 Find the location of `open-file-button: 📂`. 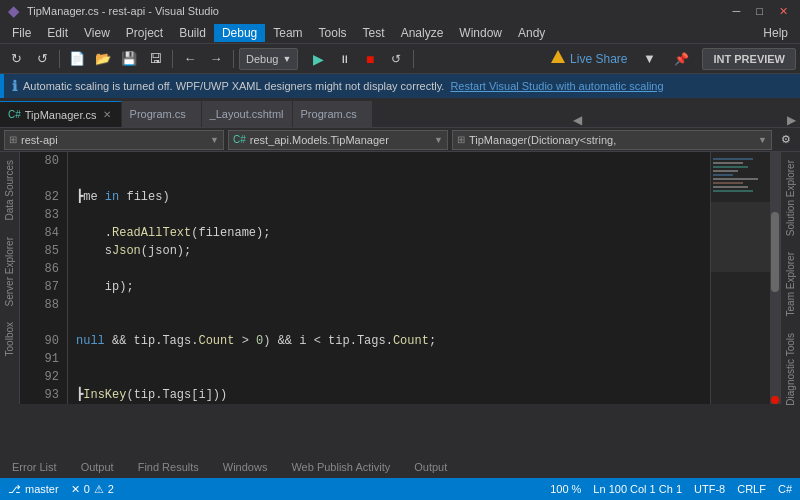

open-file-button: 📂 is located at coordinates (103, 59).